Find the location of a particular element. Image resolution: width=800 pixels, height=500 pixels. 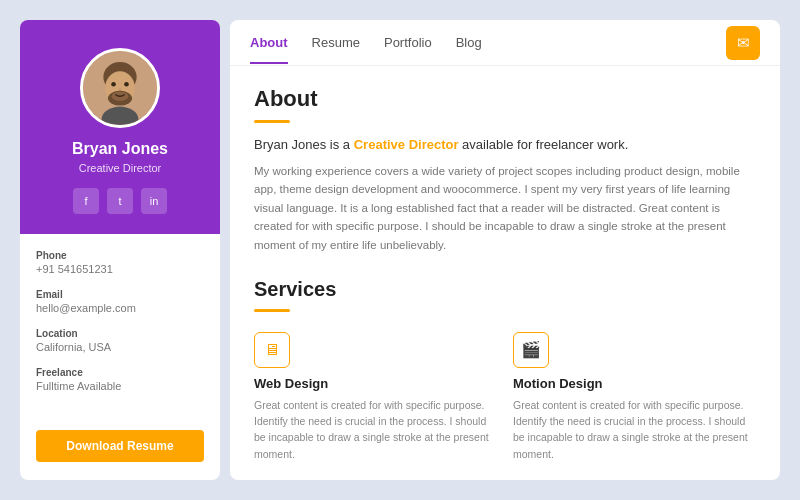

about-intro: Bryan Jones is a Creative Director avail… is located at coordinates (505, 144).